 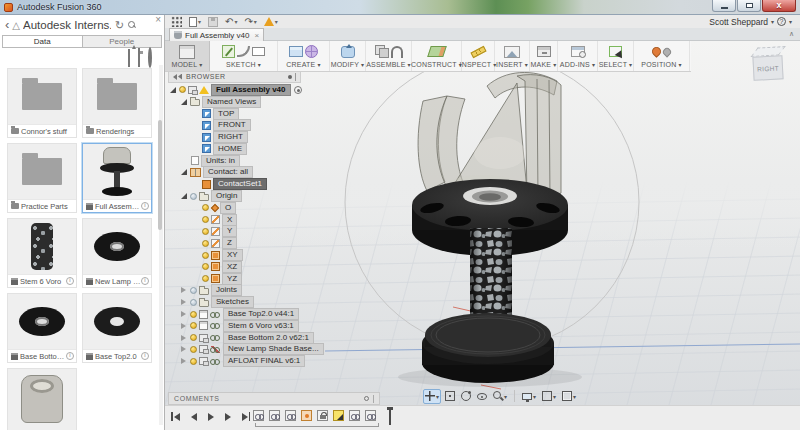 What do you see at coordinates (117, 253) in the screenshot?
I see `card-new-lamp-shade-: New Lamp Shade ...` at bounding box center [117, 253].